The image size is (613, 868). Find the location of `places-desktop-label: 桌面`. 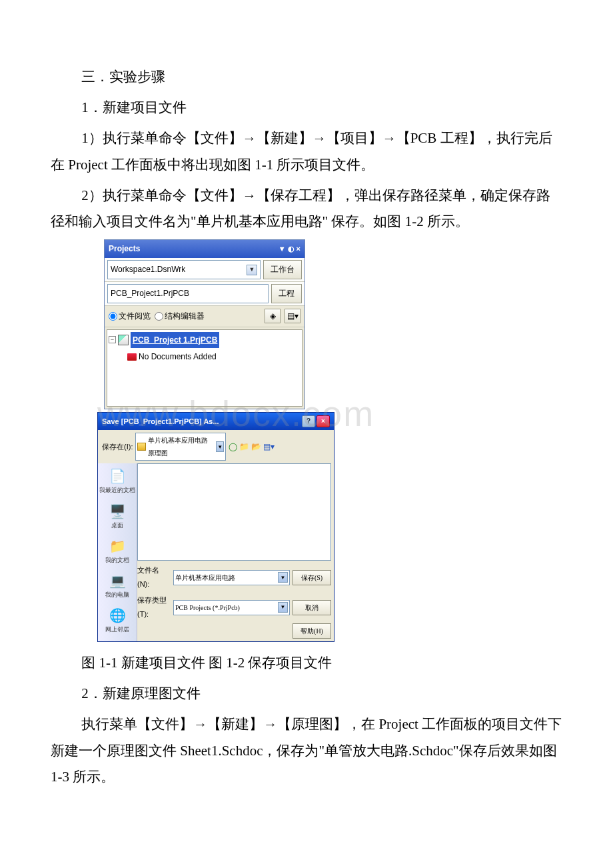

places-desktop-label: 桌面 is located at coordinates (117, 525).